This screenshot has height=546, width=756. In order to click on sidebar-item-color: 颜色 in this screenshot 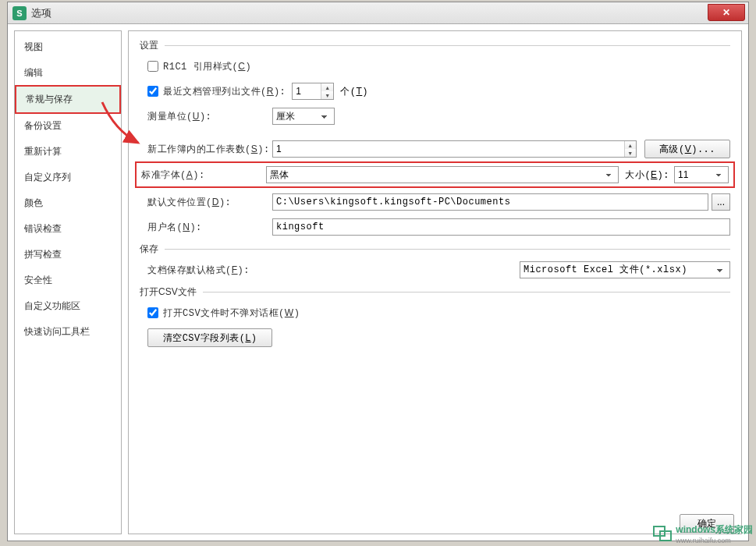, I will do `click(68, 203)`.